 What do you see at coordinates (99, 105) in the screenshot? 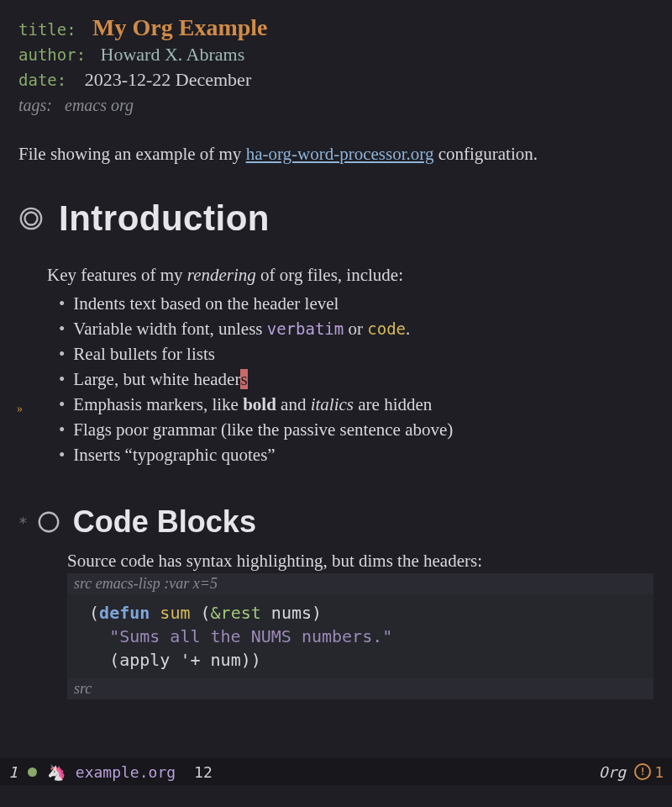
I see `document-tags: emacs org` at bounding box center [99, 105].